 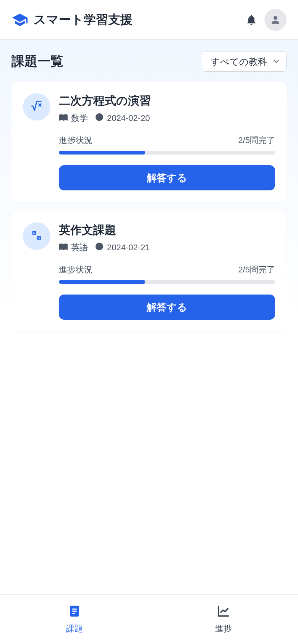 I want to click on card-info: 英作文課題 英語 2024-02-21, so click(x=167, y=238).